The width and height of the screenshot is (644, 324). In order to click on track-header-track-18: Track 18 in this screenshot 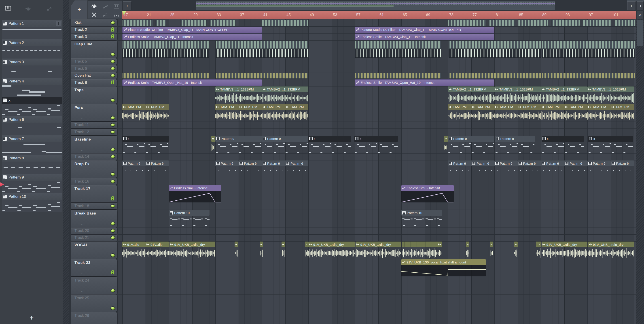, I will do `click(94, 206)`.